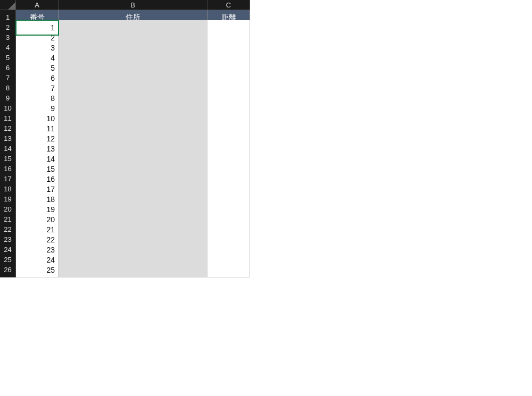  I want to click on cell-B26, so click(133, 270).